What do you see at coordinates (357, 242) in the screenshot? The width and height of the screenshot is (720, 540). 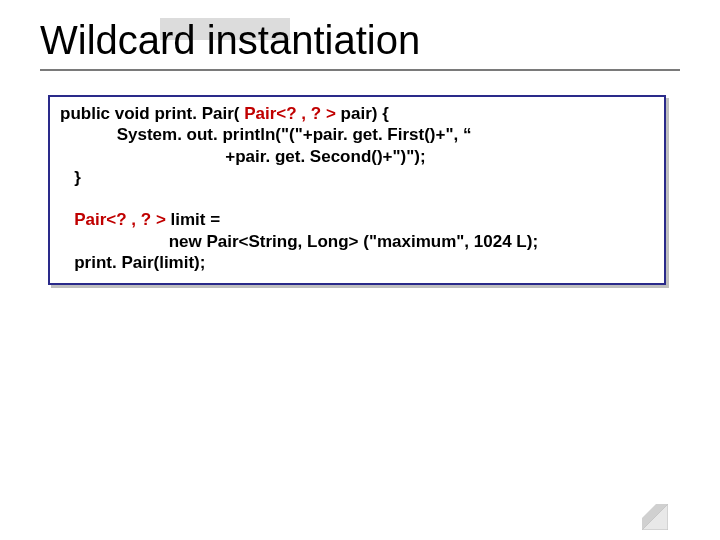 I see `code-line-6: new Pair<String, Long> ("maximum", 1024 …` at bounding box center [357, 242].